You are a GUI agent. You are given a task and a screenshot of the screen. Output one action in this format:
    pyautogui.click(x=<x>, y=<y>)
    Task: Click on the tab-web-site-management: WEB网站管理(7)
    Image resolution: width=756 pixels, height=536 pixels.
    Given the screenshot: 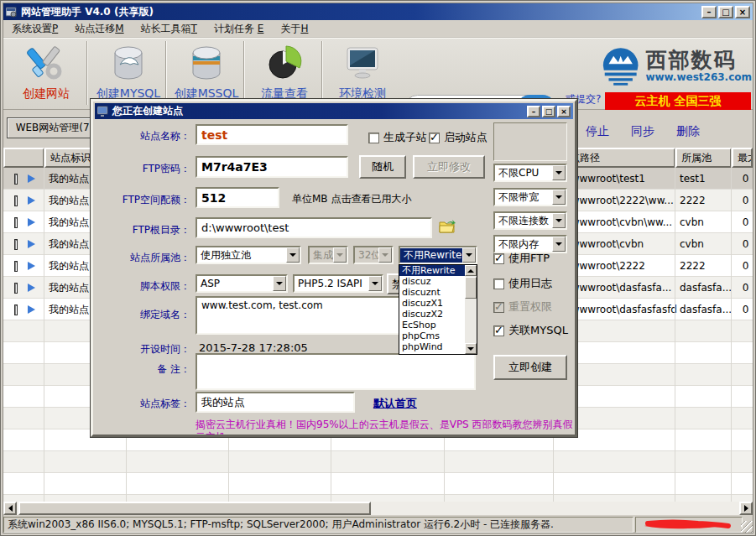 What is the action you would take?
    pyautogui.click(x=55, y=127)
    